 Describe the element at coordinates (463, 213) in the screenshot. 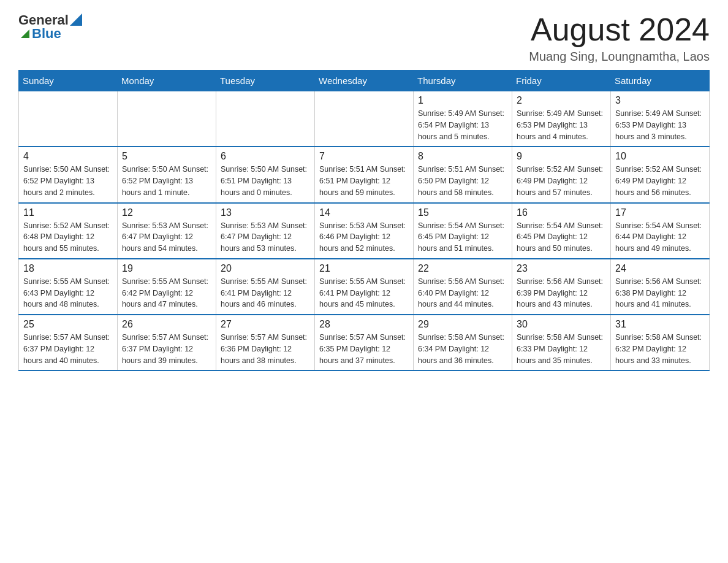

I see `day-number: 15` at that location.